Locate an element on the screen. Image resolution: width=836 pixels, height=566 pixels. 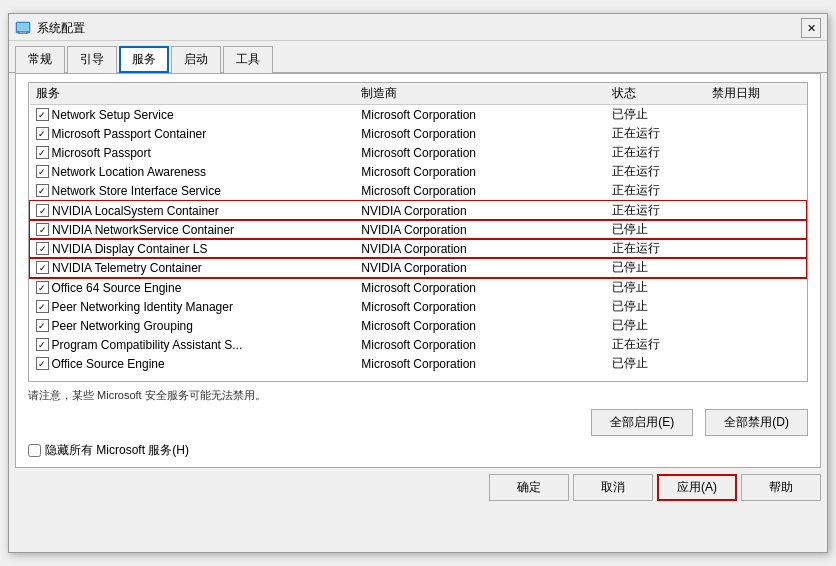
hide-microsoft-checkbox is located at coordinates (34, 450).